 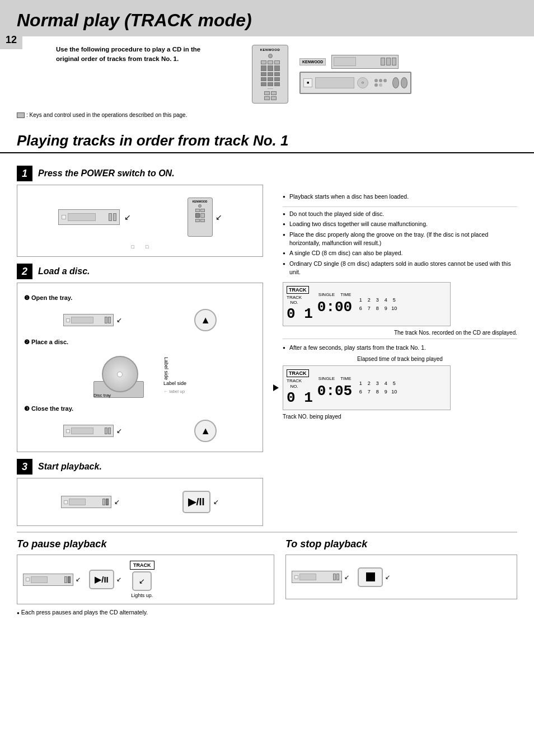 What do you see at coordinates (146, 577) in the screenshot?
I see `pause-section: To pause playback ↙ ▶/II ↙` at bounding box center [146, 577].